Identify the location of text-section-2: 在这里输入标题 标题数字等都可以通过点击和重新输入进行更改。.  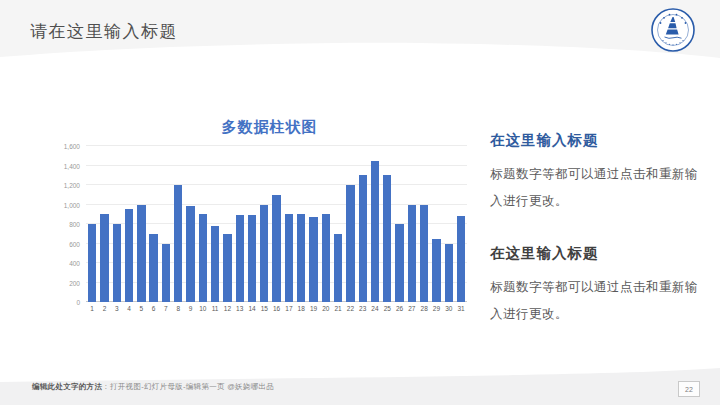
(599, 286).